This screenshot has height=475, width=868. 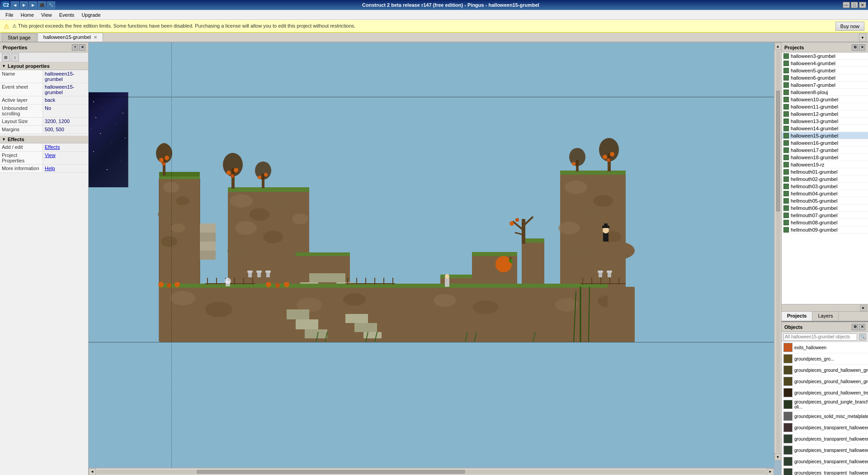 What do you see at coordinates (47, 15) in the screenshot?
I see `menu-view: View` at bounding box center [47, 15].